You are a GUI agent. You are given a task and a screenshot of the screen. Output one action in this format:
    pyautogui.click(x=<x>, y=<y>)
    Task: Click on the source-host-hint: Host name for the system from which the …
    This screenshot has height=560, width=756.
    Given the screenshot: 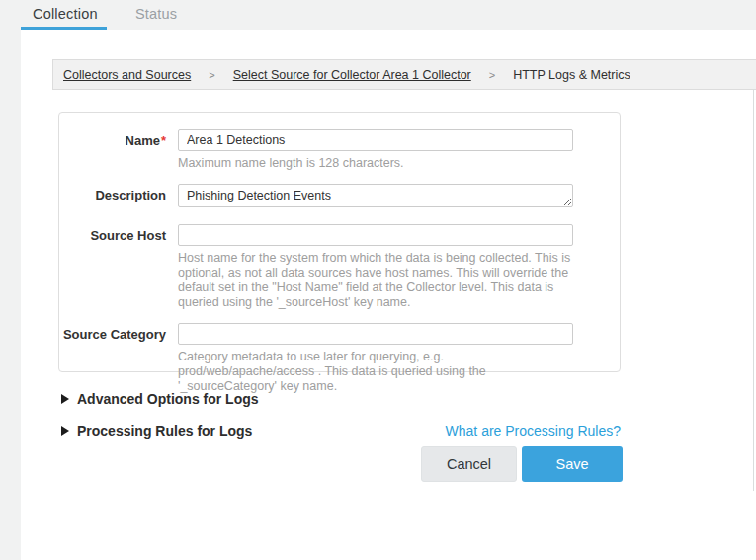 What is the action you would take?
    pyautogui.click(x=375, y=280)
    